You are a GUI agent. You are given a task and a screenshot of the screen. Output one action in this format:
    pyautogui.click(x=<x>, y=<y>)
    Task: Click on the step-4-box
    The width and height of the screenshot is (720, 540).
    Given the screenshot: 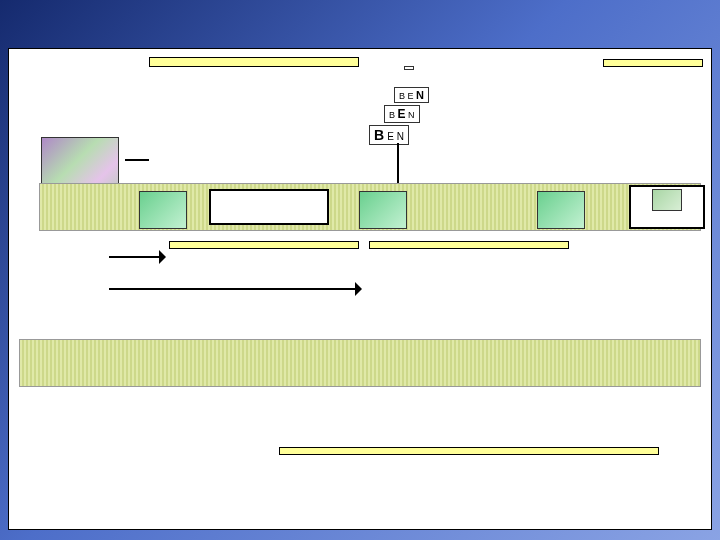 What is the action you would take?
    pyautogui.click(x=264, y=245)
    